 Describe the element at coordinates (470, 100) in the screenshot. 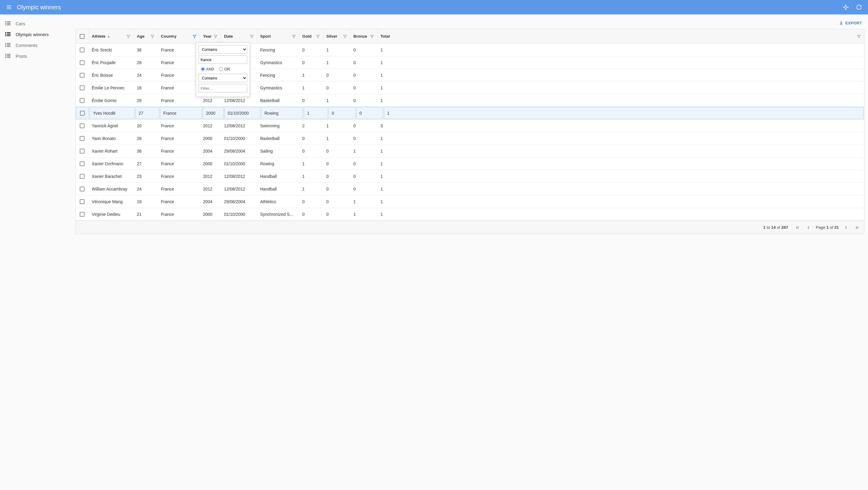

I see `table-row: Émilie Gomis28France201212/08/2012Basket…` at that location.